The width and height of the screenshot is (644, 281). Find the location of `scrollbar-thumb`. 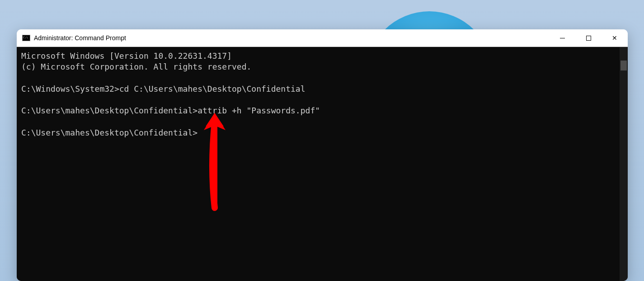

scrollbar-thumb is located at coordinates (624, 66).